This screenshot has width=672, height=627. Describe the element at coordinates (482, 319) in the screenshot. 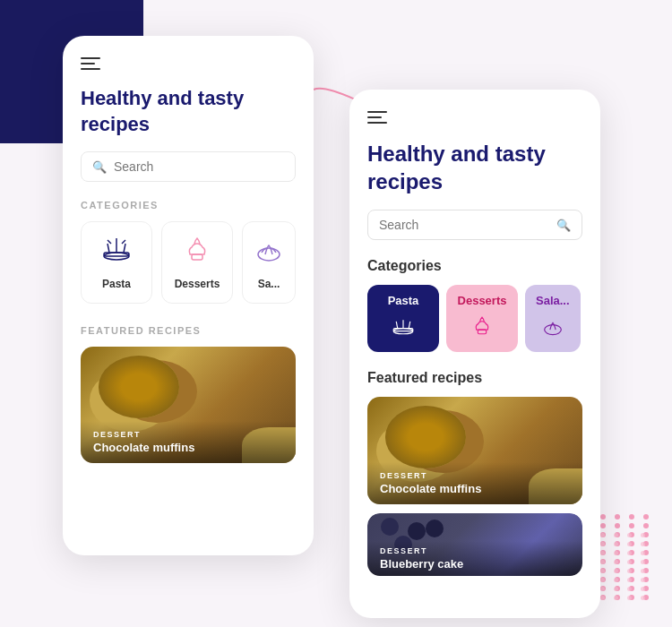

I see `category-desserts-right: Desserts` at that location.